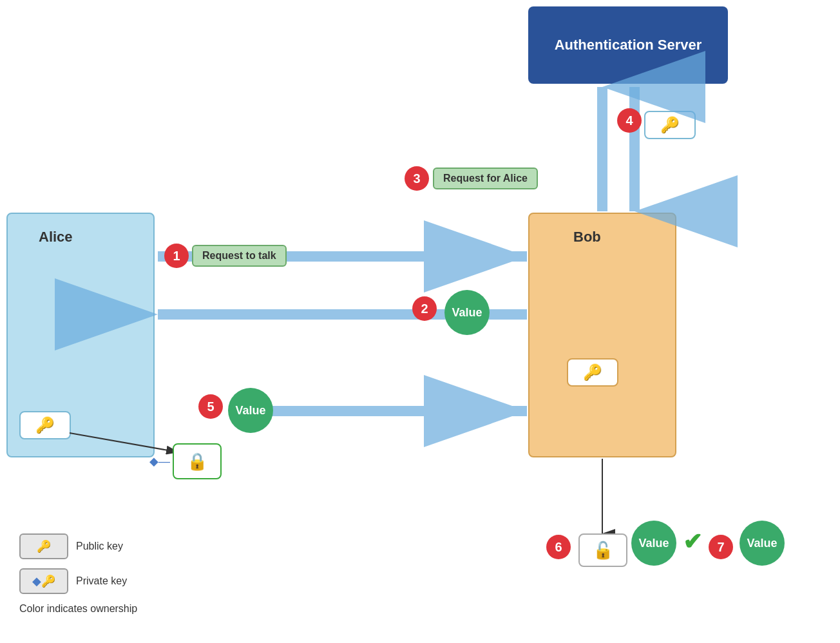 This screenshot has height=643, width=840. What do you see at coordinates (79, 609) in the screenshot?
I see `legend-color-note-item: Color indicates ownership` at bounding box center [79, 609].